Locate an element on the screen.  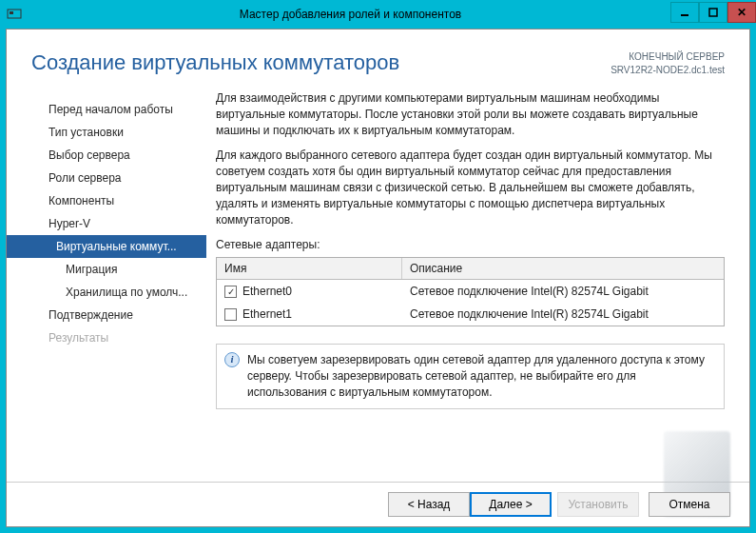
adapter-name: Ethernet0 is located at coordinates (267, 291).